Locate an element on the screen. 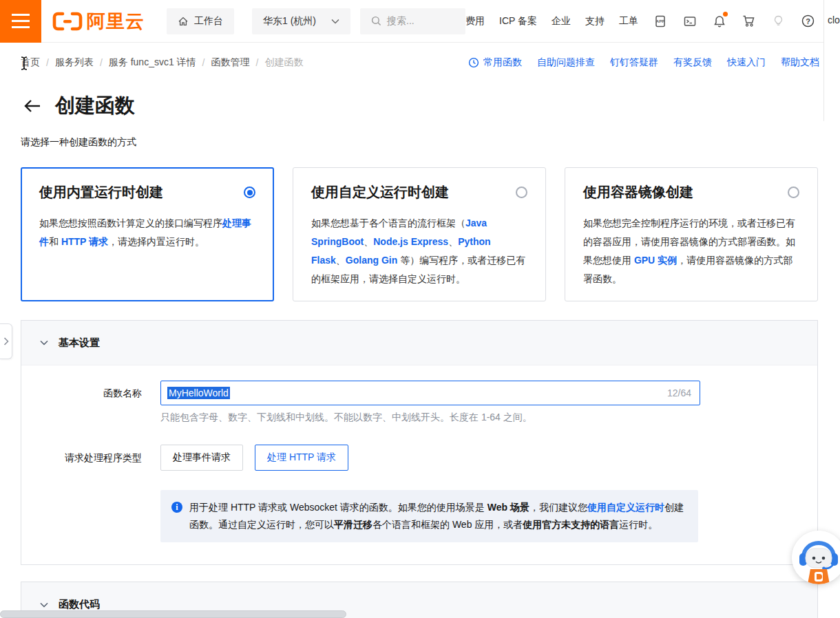 The height and width of the screenshot is (618, 840). link-feedback: 有奖反馈 is located at coordinates (693, 63).